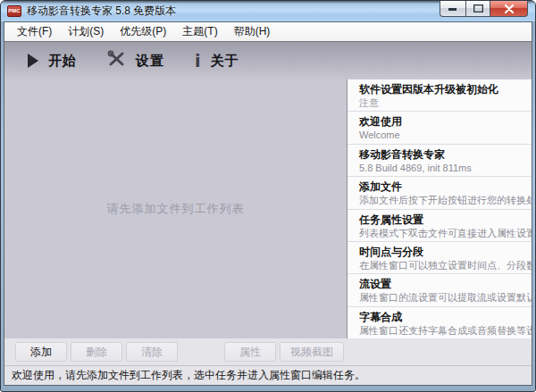  I want to click on close-button, so click(509, 9).